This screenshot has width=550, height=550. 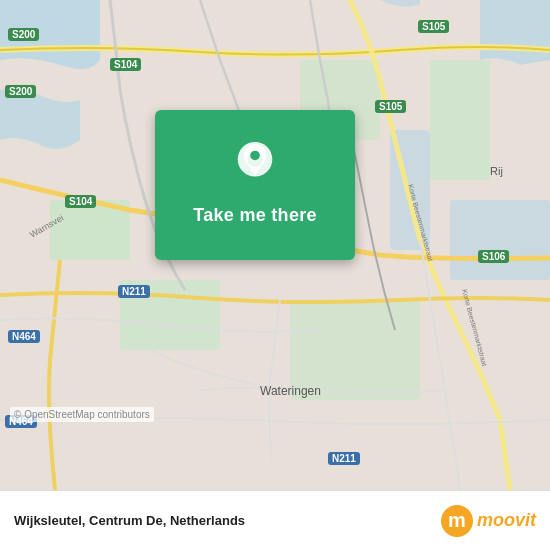 What do you see at coordinates (80, 202) in the screenshot?
I see `badge-s104b: S104` at bounding box center [80, 202].